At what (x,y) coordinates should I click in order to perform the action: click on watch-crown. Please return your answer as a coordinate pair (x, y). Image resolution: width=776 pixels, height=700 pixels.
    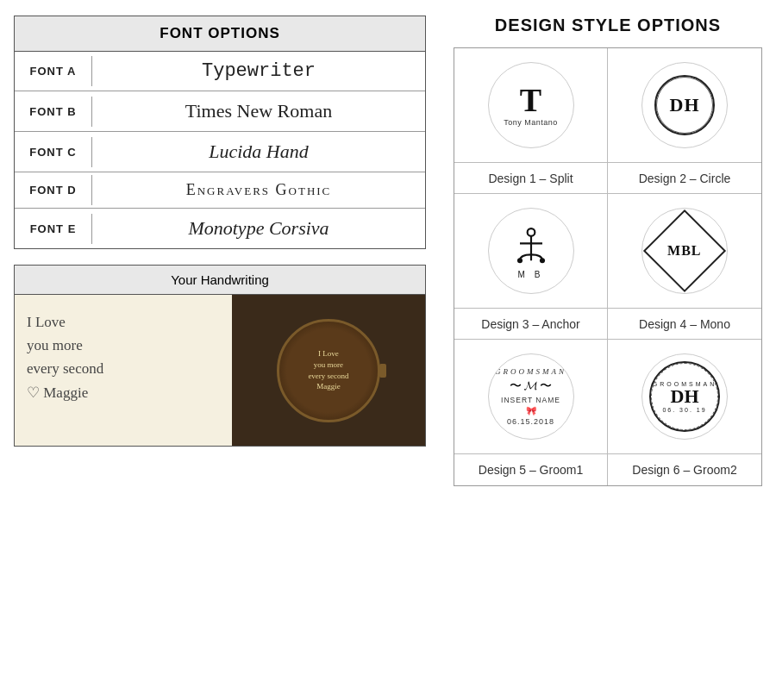
    Looking at the image, I should click on (383, 371).